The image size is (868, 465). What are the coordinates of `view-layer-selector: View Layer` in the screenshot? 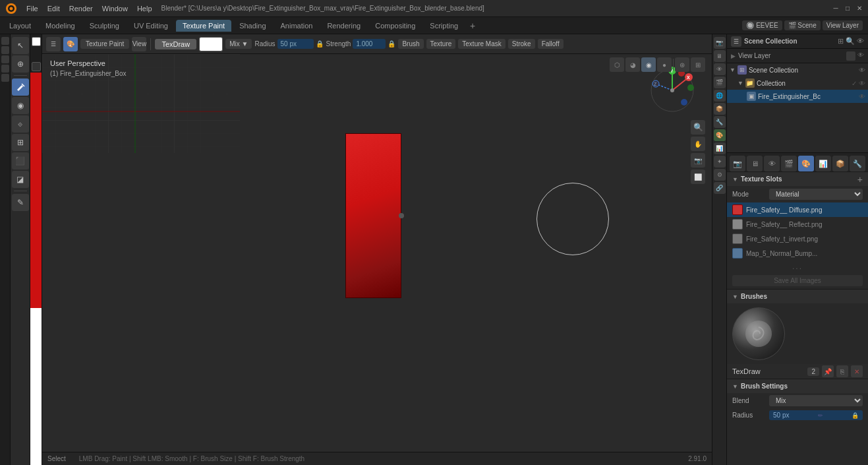 It's located at (842, 25).